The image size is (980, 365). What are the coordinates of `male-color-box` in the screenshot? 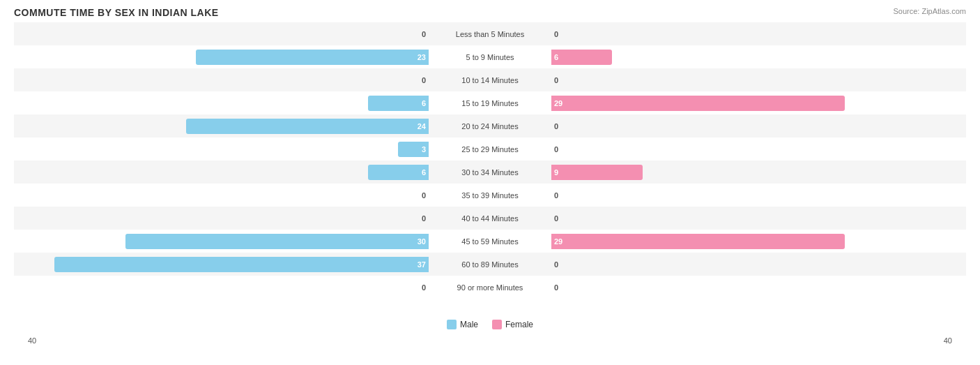 It's located at (452, 325).